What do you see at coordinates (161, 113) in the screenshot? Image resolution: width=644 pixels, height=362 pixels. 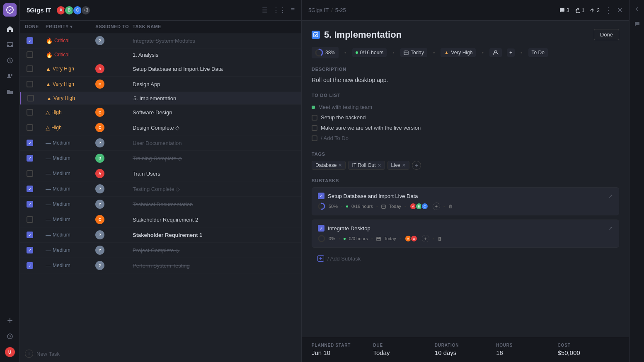 I see `task-row: △ High C Software Design` at bounding box center [161, 113].